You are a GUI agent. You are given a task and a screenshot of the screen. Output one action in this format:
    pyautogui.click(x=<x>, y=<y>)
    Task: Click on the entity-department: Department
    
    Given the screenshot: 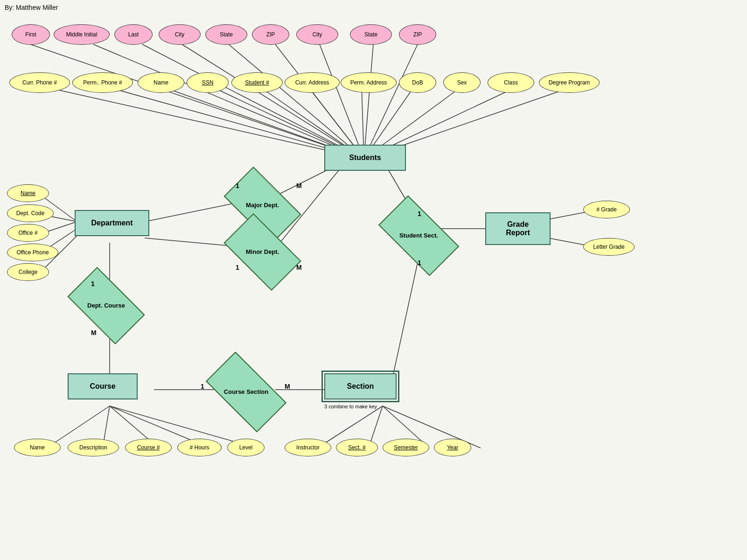 What is the action you would take?
    pyautogui.click(x=112, y=223)
    